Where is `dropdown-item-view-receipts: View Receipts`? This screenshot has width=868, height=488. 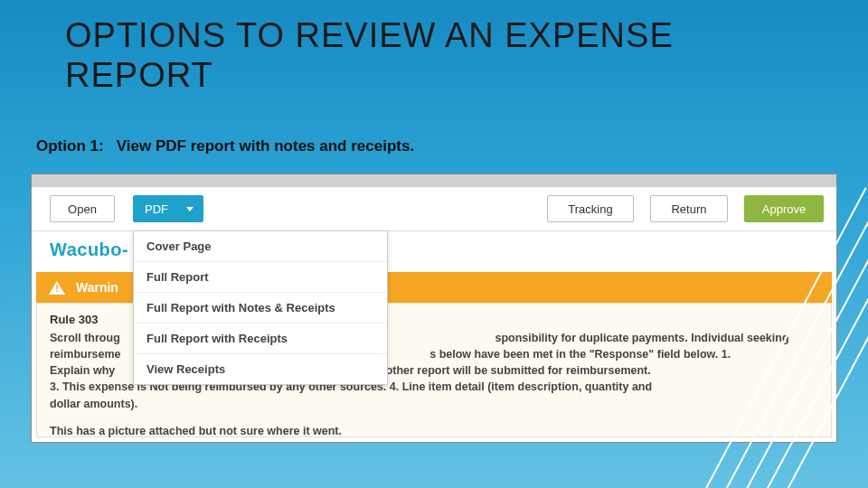
dropdown-item-view-receipts: View Receipts is located at coordinates (260, 369).